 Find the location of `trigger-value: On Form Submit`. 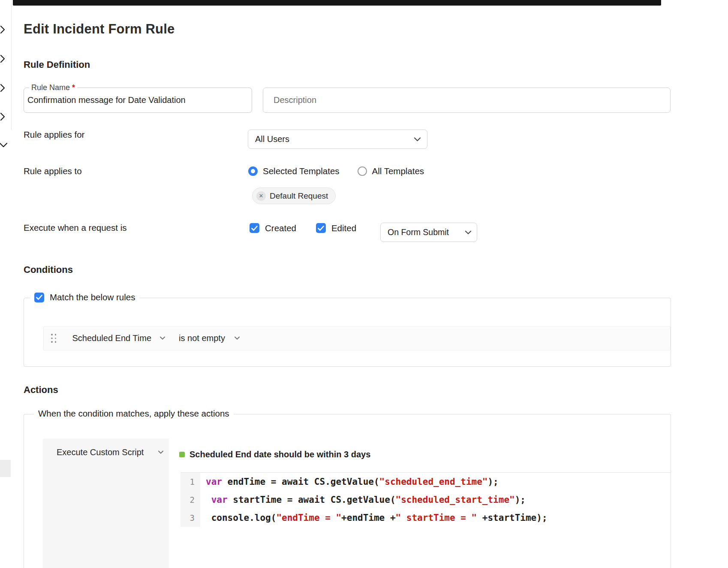

trigger-value: On Form Submit is located at coordinates (418, 233).